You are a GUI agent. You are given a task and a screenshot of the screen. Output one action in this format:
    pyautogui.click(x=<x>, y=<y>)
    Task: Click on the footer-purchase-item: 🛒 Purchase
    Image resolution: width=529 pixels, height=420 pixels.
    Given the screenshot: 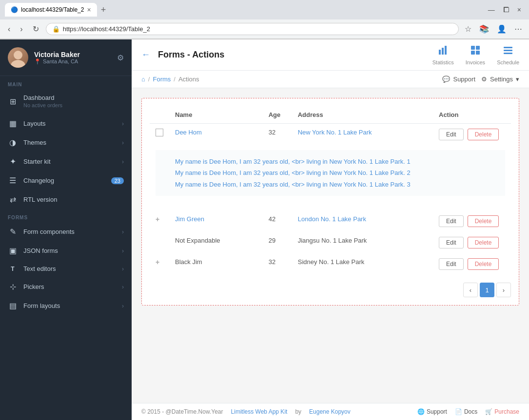 What is the action you would take?
    pyautogui.click(x=502, y=412)
    